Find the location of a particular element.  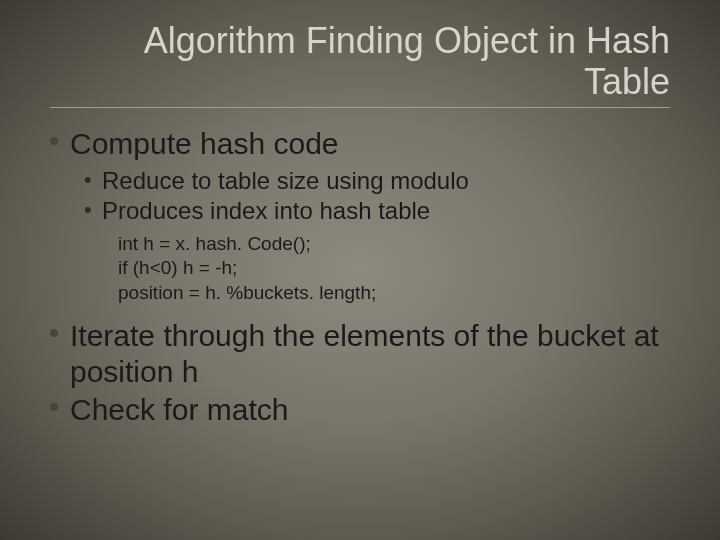

list-item-text: Check for match is located at coordinates (179, 410).